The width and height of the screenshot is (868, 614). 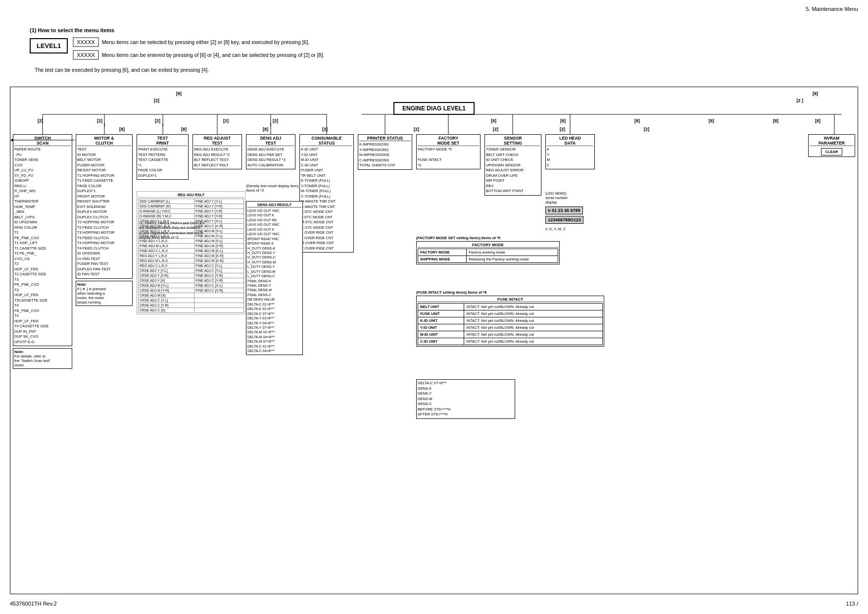 I want to click on table-row: CRSE ADJ Y [Y-L]FINE ADJ C [Y-L], so click(x=191, y=271).